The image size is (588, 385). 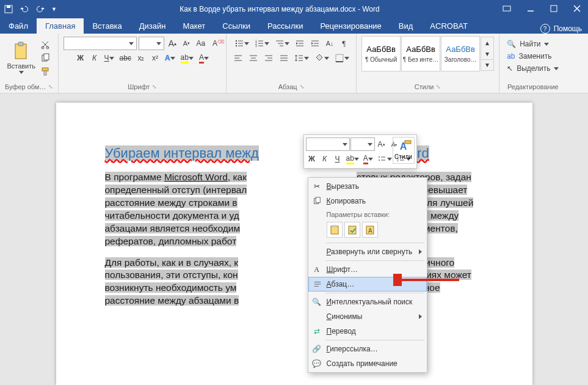 What do you see at coordinates (368, 349) in the screenshot?
I see `ctx-hyperlink: 🔗Гиперссылка…` at bounding box center [368, 349].